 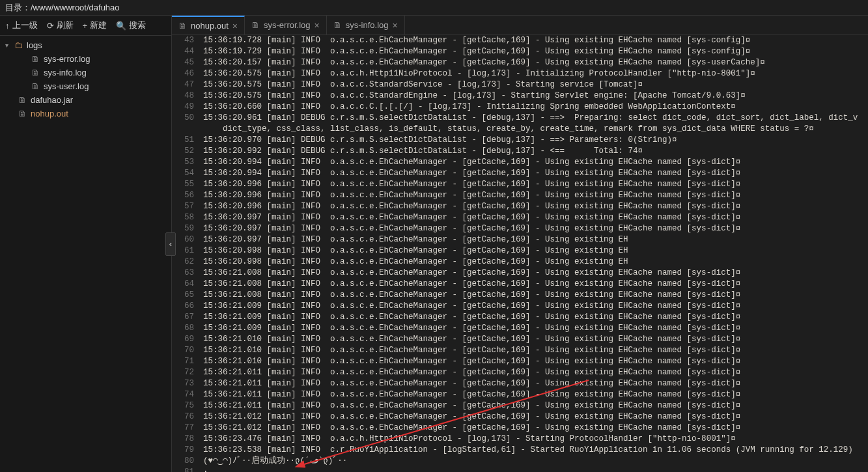 What do you see at coordinates (137, 25) in the screenshot?
I see `search-label: 搜索` at bounding box center [137, 25].